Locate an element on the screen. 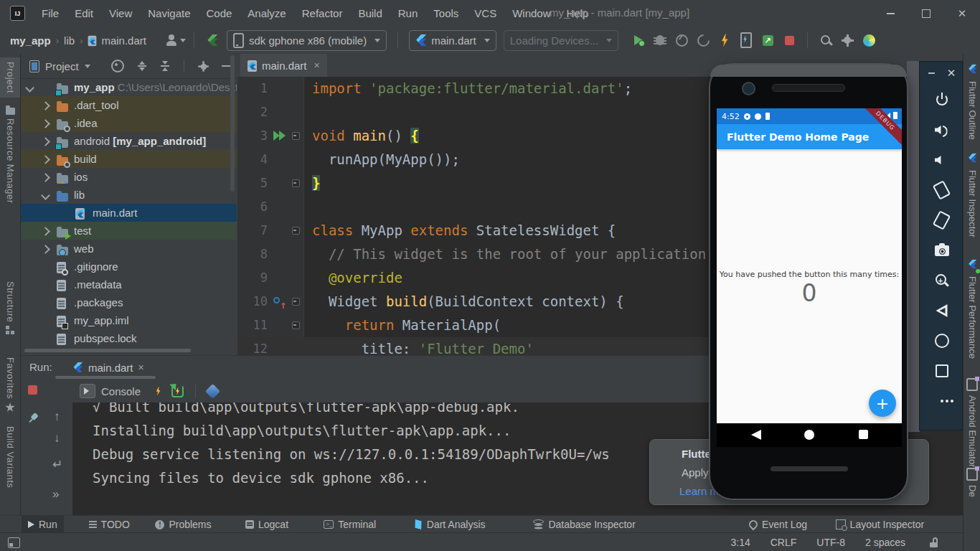 The image size is (980, 551). tab-flutter-performance: Flutter Performance is located at coordinates (971, 309).